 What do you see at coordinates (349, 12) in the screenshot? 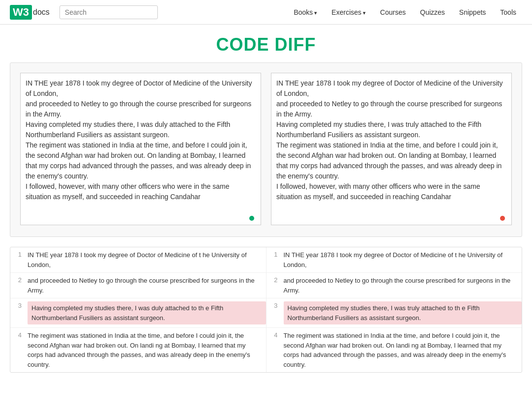
I see `nav-exercises: Exercises` at bounding box center [349, 12].